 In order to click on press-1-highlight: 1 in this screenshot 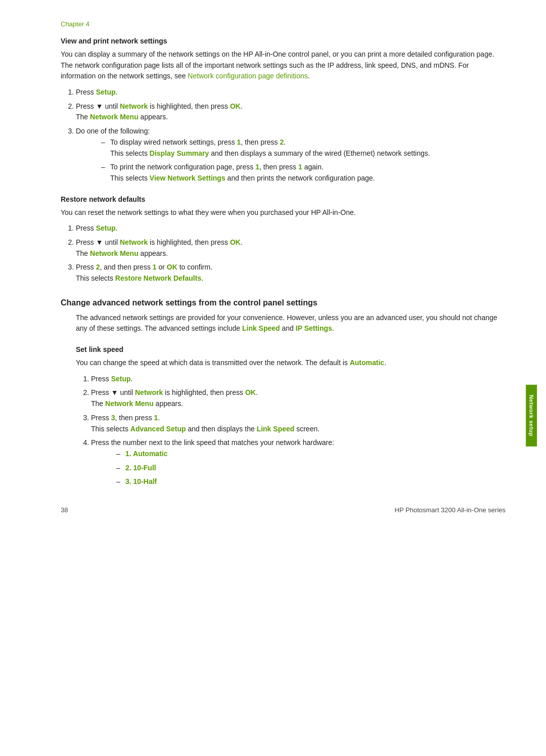, I will do `click(239, 142)`.